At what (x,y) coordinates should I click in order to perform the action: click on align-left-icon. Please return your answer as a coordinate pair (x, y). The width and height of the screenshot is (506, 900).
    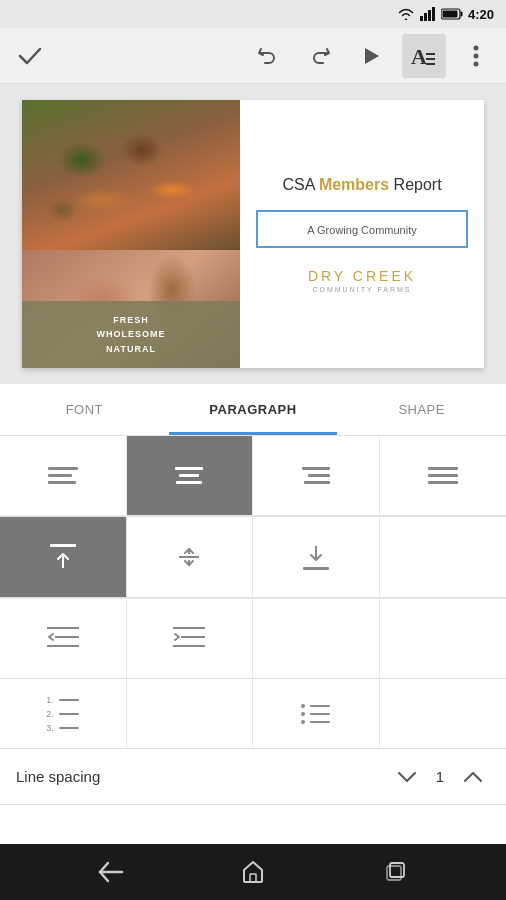
    Looking at the image, I should click on (63, 476).